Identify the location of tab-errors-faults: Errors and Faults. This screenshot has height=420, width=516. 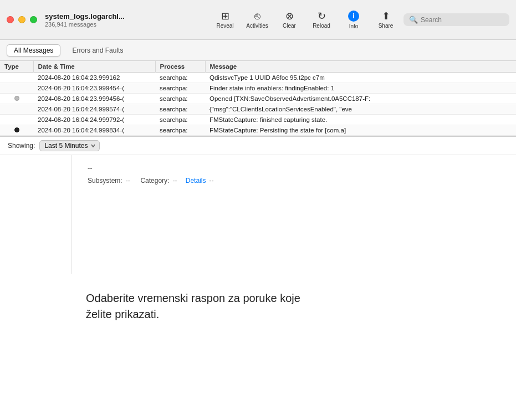
(98, 50).